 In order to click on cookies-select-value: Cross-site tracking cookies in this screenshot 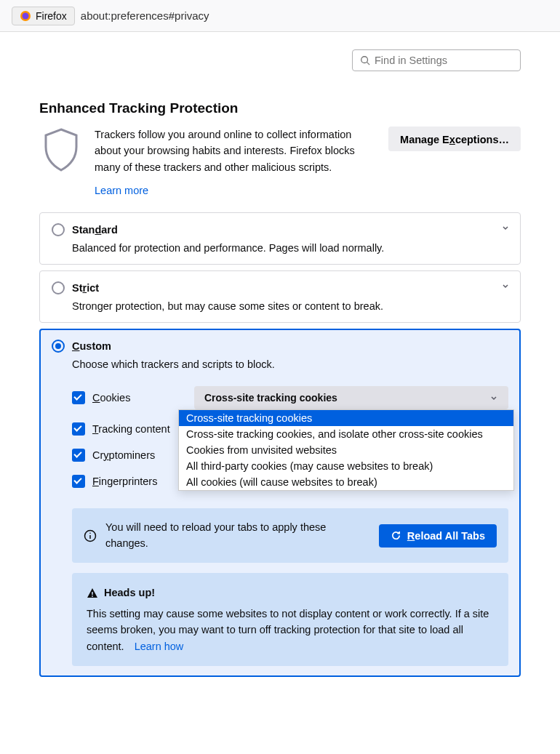, I will do `click(271, 398)`.